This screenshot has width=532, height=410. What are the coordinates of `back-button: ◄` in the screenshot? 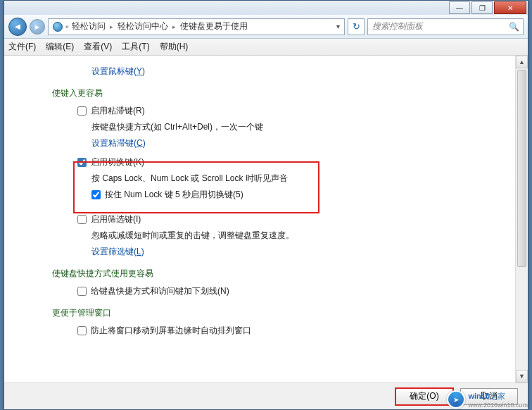 It's located at (18, 27).